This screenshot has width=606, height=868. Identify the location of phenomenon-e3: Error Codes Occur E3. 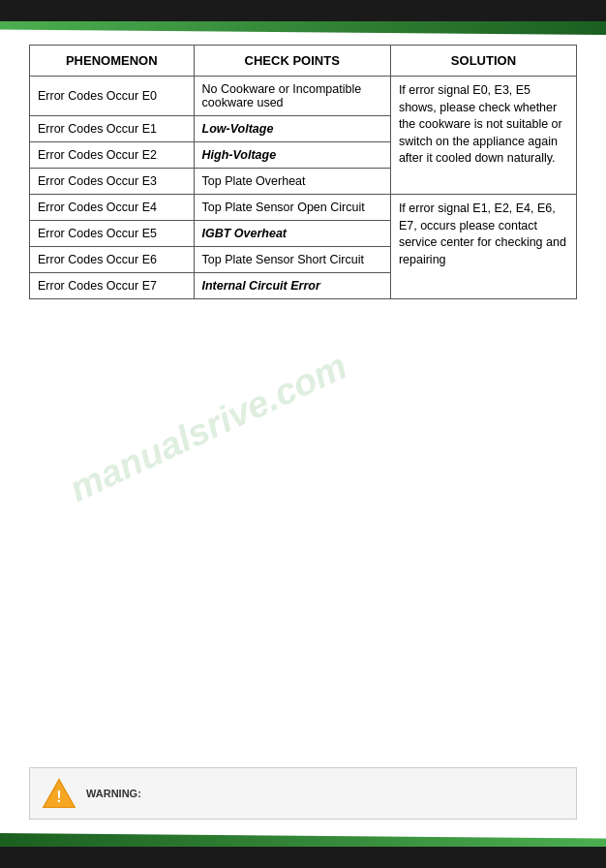
(112, 182).